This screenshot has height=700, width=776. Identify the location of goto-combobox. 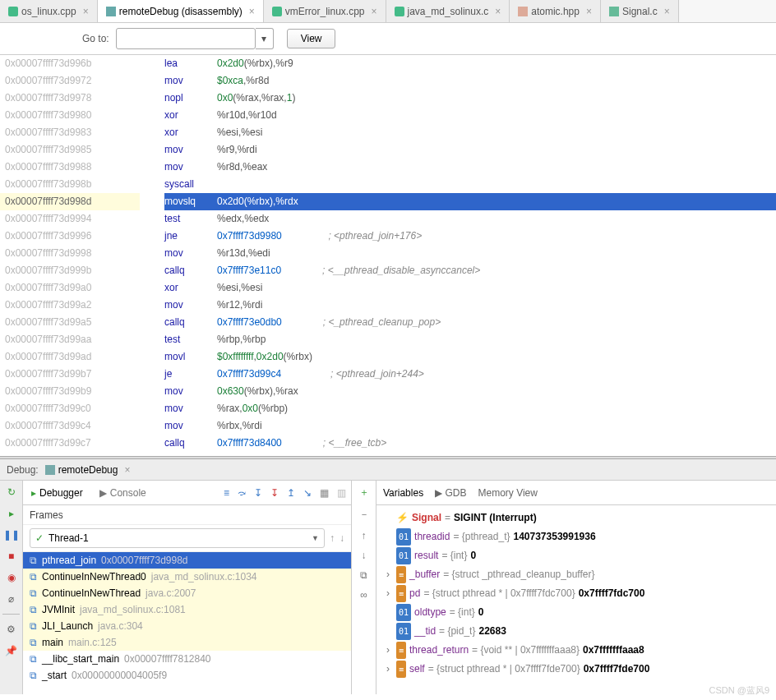
(186, 39).